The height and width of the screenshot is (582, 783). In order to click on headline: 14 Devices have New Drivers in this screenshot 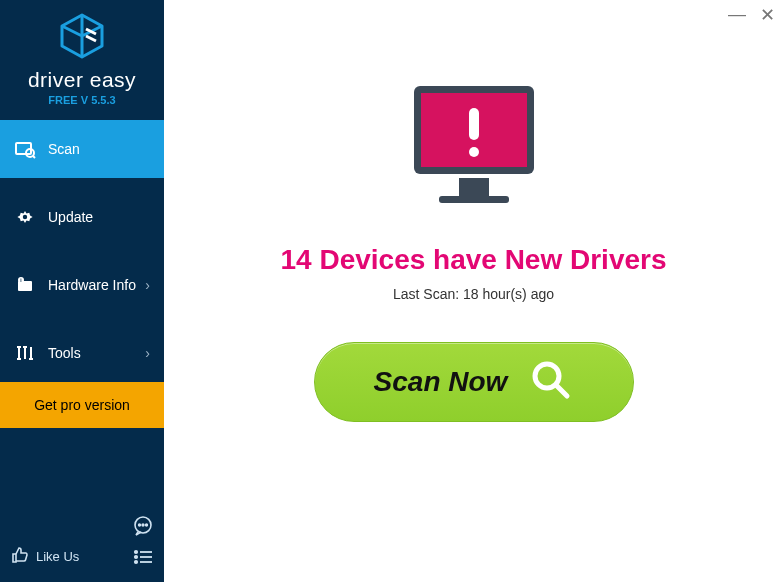, I will do `click(473, 260)`.